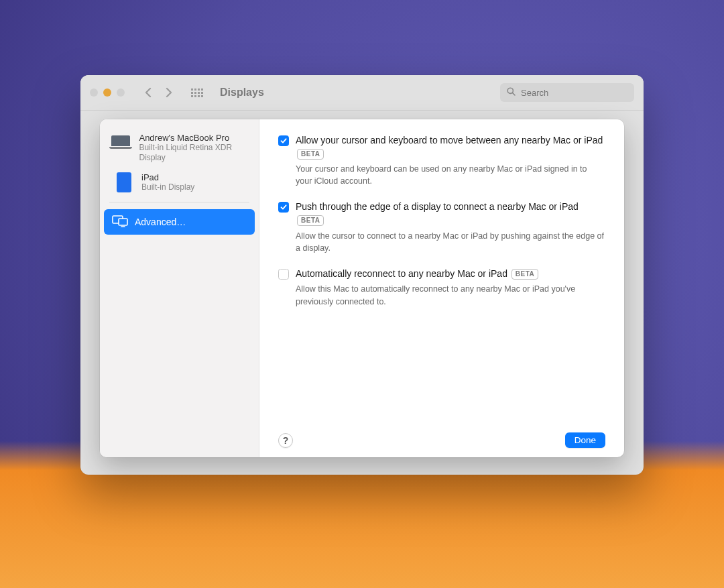 The width and height of the screenshot is (724, 588). I want to click on window-toolbar: Displays, so click(362, 93).